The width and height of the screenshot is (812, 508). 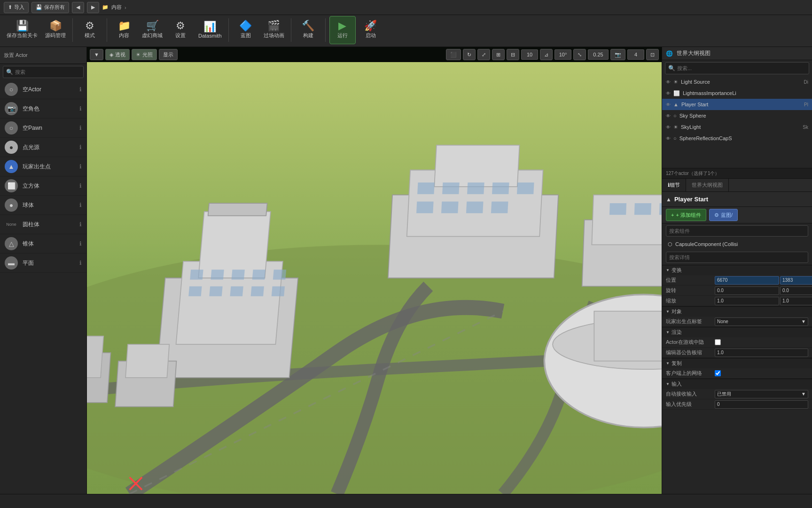 What do you see at coordinates (43, 205) in the screenshot?
I see `placement-item-sphere: ● 球体 ℹ` at bounding box center [43, 205].